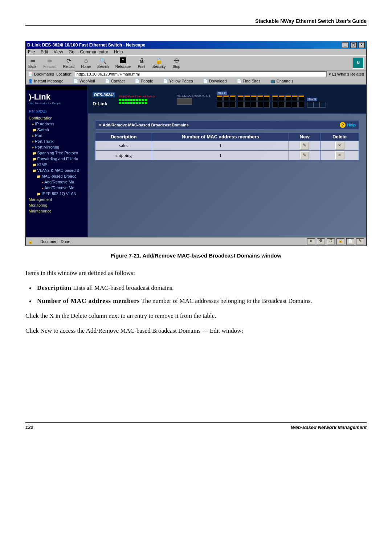 Image resolution: width=392 pixels, height=555 pixels. I want to click on doc-header-title: Stackable NWay Ethernet Switch User's Gu…, so click(196, 22).